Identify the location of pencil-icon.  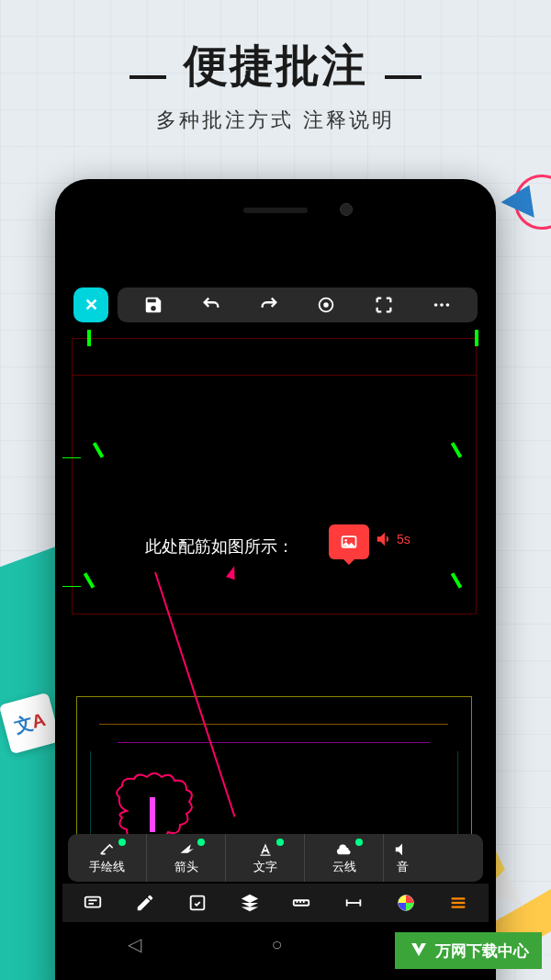
(145, 903).